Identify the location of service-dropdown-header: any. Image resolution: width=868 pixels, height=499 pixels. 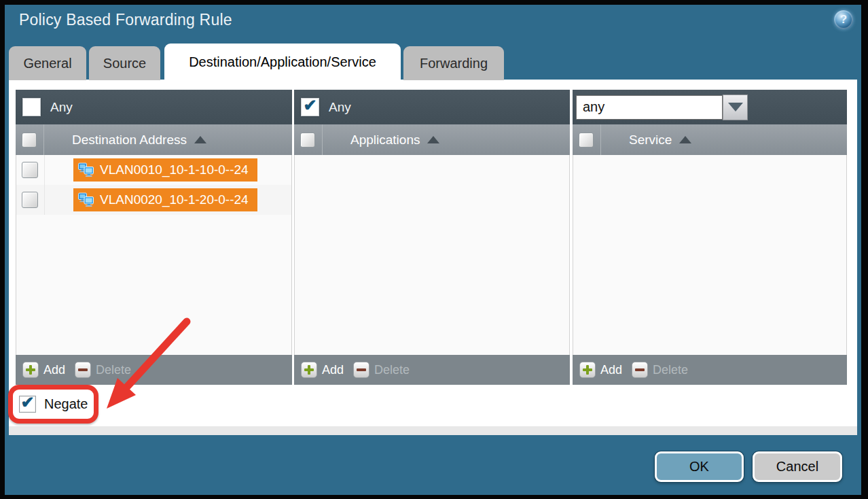
(710, 107).